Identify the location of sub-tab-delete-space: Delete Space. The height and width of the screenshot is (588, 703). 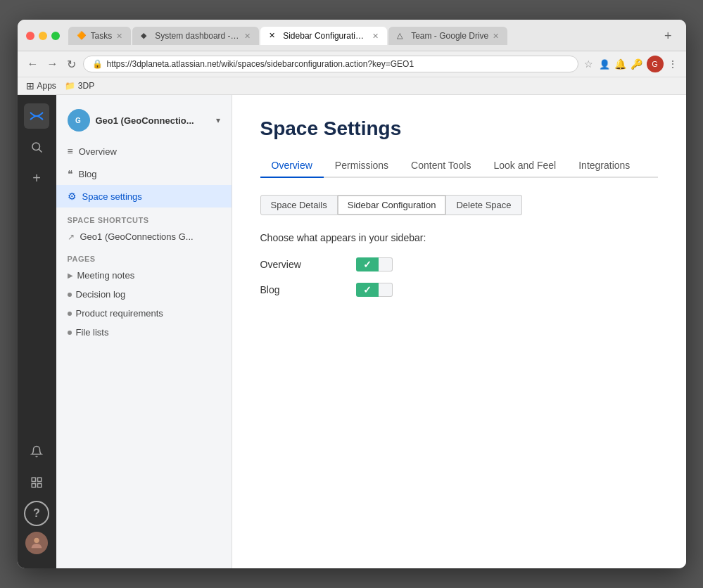
(484, 205).